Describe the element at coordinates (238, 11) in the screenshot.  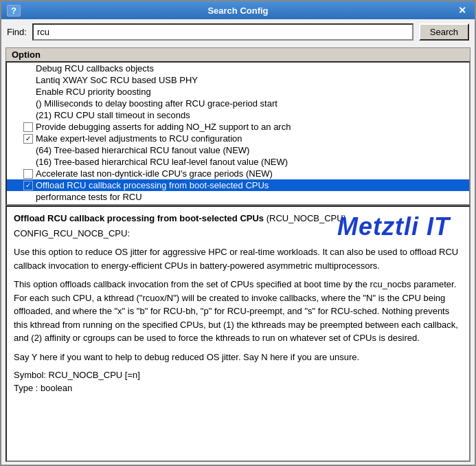
I see `window-title: Search Config` at that location.